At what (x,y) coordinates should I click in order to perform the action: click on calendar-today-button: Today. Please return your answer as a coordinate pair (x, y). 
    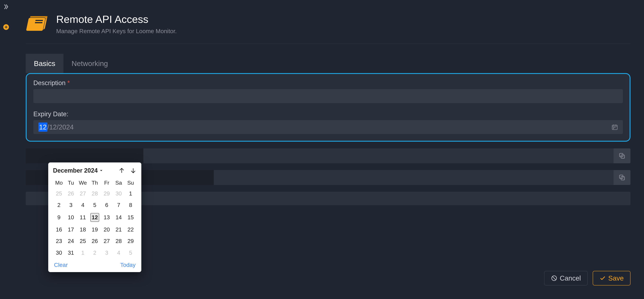
    Looking at the image, I should click on (128, 265).